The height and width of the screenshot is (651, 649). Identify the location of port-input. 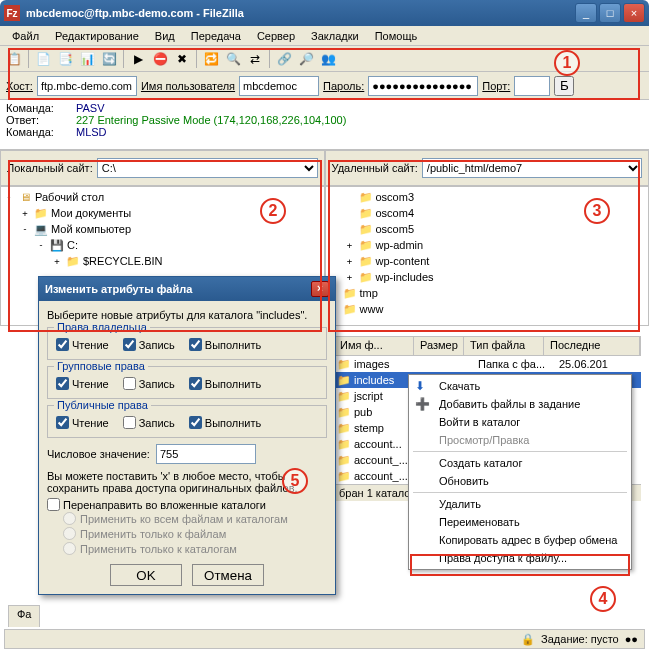
(532, 86).